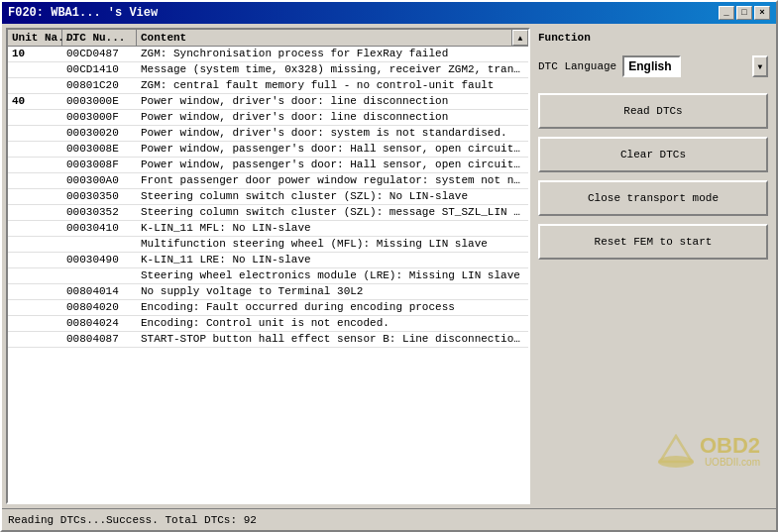 This screenshot has width=778, height=532. What do you see at coordinates (99, 212) in the screenshot?
I see `cell-dtc: 00030352` at bounding box center [99, 212].